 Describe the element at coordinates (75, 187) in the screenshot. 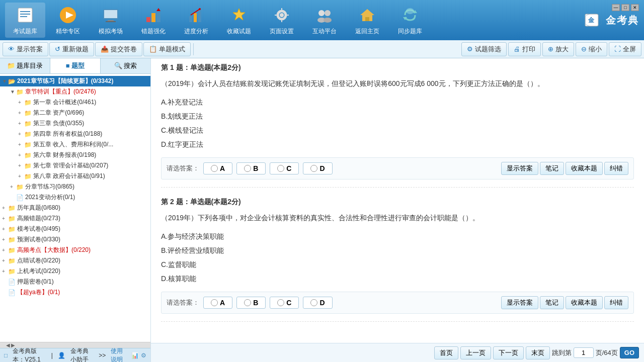

I see `tree-item: +📁分章节练习(0/865)` at that location.